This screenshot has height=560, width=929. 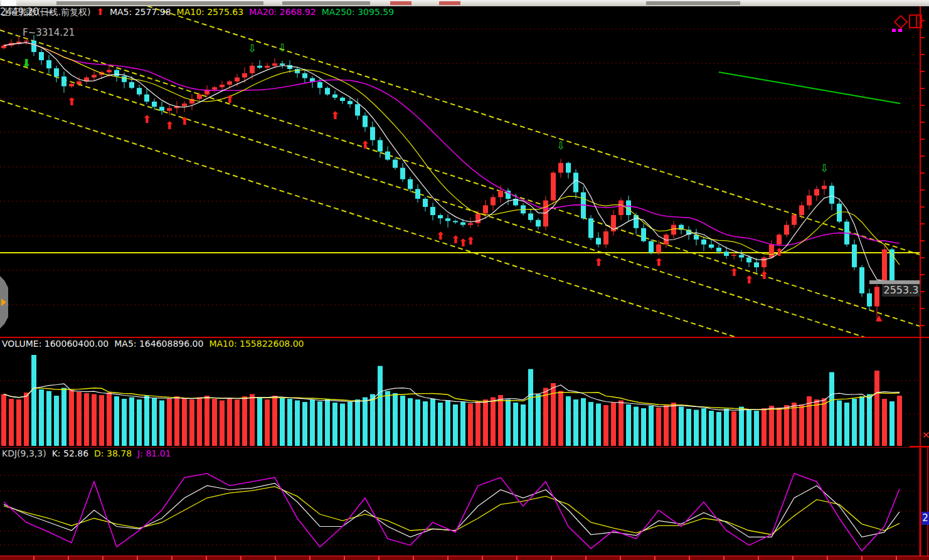 What do you see at coordinates (282, 12) in the screenshot?
I see `ma20-value: MA20: 2668.92` at bounding box center [282, 12].